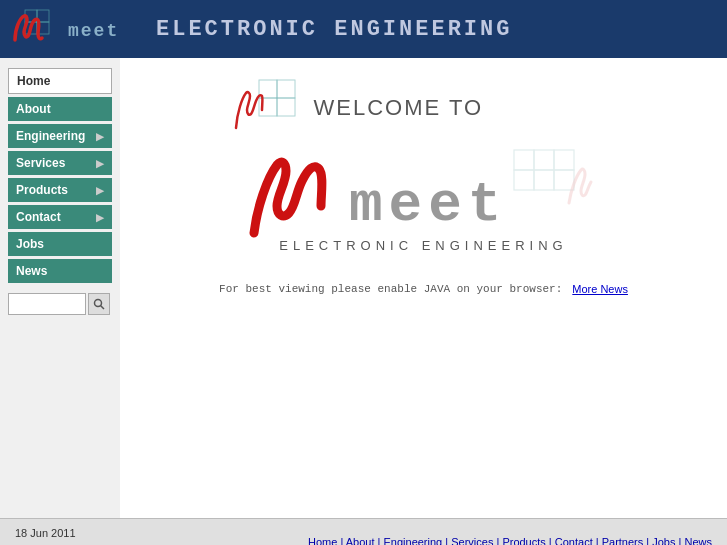 The height and width of the screenshot is (545, 727). I want to click on footer: 18 Jun 2011 © MEET Ltd Home | About | En…, so click(364, 532).